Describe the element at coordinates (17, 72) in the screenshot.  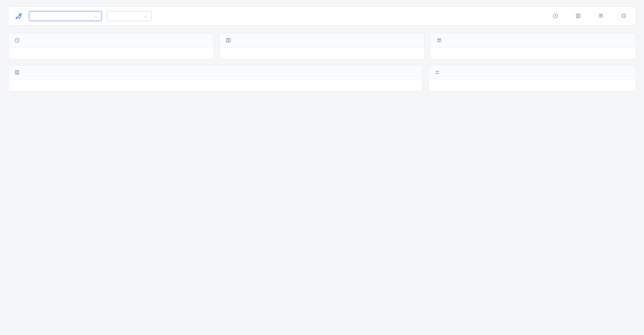
I see `disk-icon` at that location.